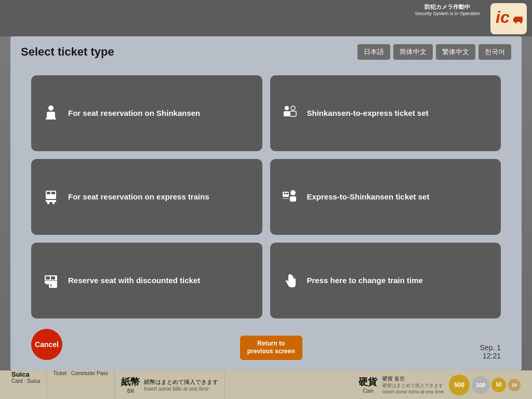  I want to click on security-title: 防犯カメラ作動中, so click(447, 7).